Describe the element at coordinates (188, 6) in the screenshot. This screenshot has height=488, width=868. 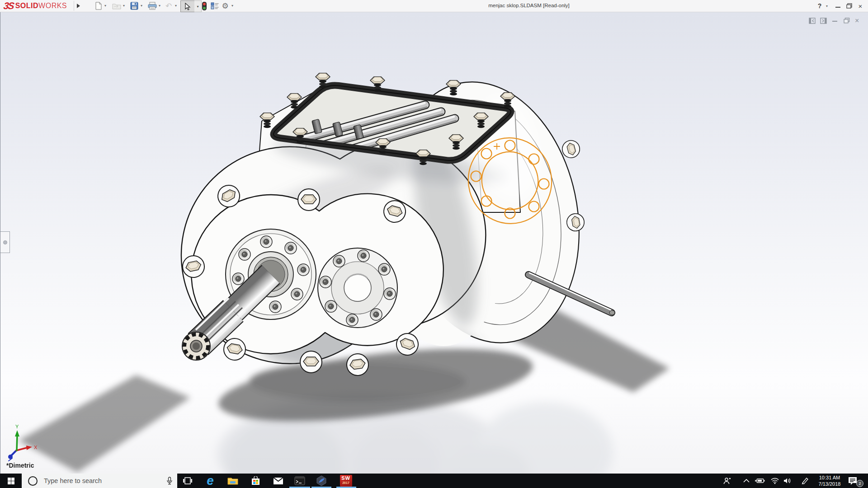
I see `select-tool-button` at that location.